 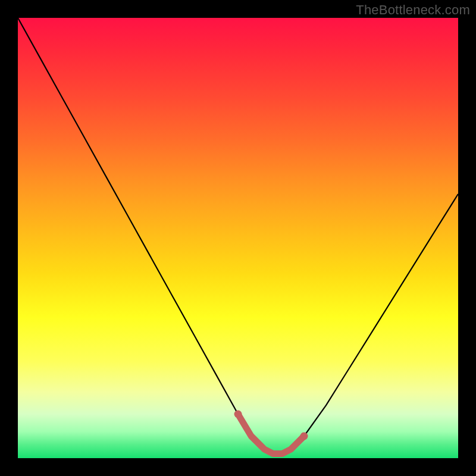 What do you see at coordinates (238, 414) in the screenshot?
I see `highlight-start-dot` at bounding box center [238, 414].